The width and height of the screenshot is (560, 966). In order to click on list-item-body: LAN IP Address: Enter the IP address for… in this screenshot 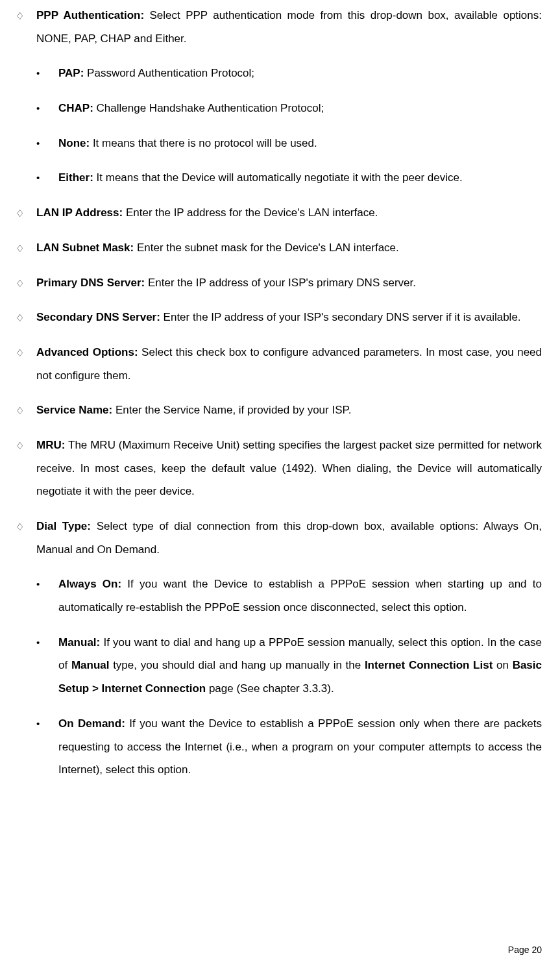, I will do `click(289, 213)`.